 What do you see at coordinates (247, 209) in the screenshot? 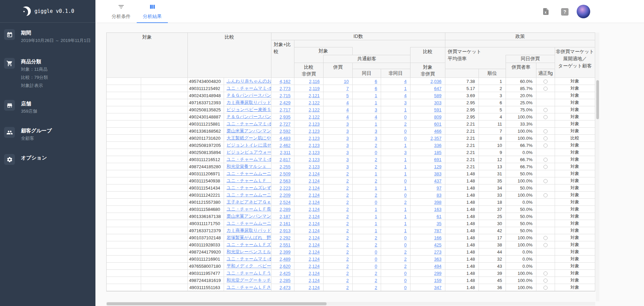
I see `product-name-link: ユニ・チャームＬＦ長…` at bounding box center [247, 209].